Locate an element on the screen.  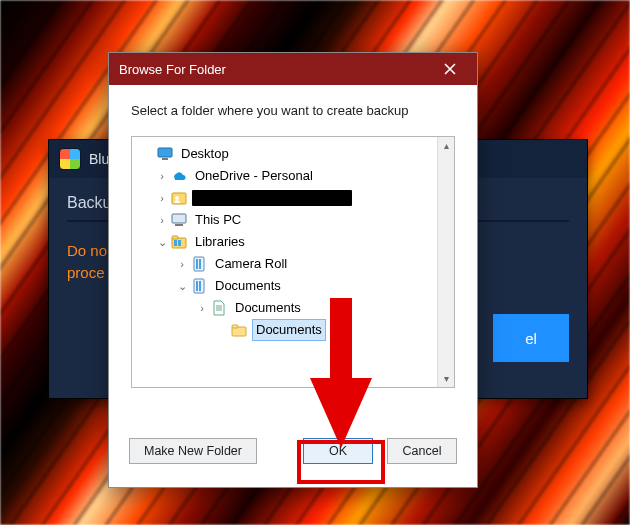
tree-item-label: Camera Roll is located at coordinates (251, 264).